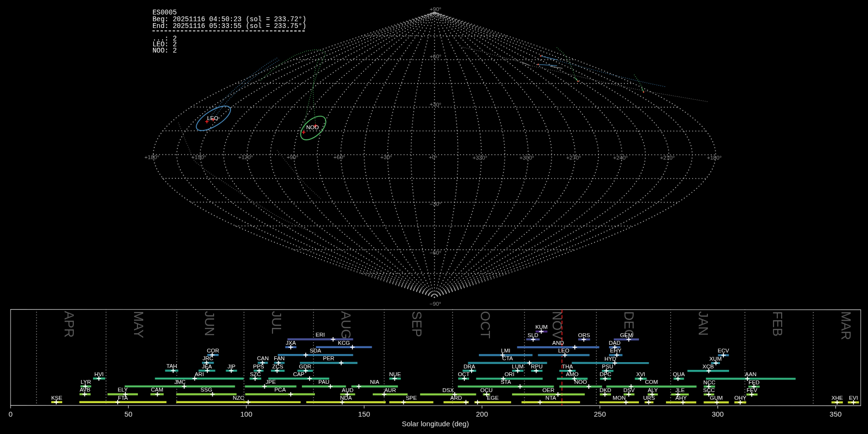  What do you see at coordinates (708, 366) in the screenshot?
I see `svg-text: XCB` at bounding box center [708, 366].